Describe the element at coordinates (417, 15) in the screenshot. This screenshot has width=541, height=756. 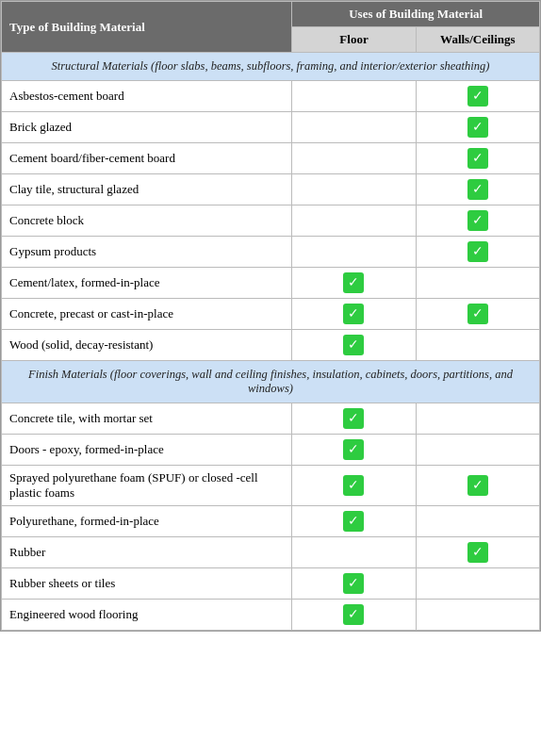
I see `uses-of-building-material-header: Uses of Building Material` at that location.